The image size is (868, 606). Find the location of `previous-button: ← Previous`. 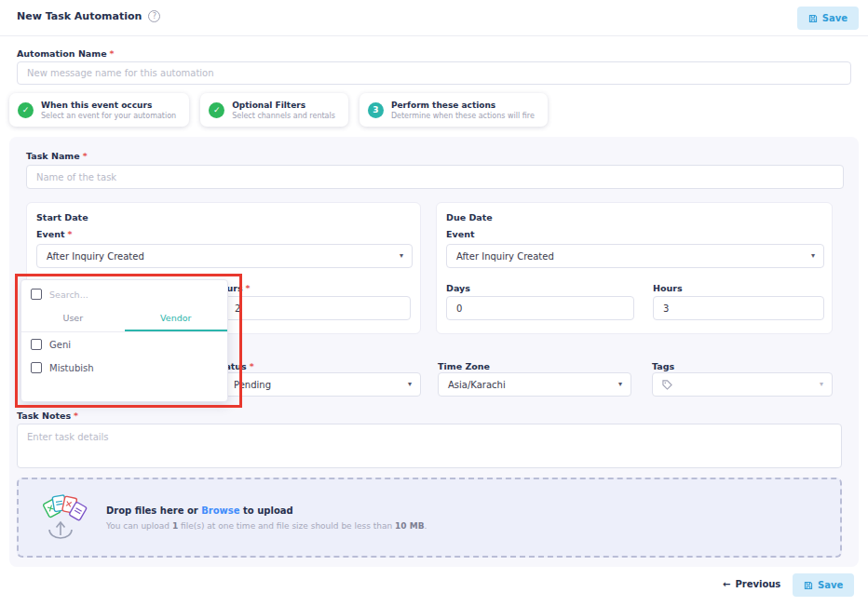

previous-button: ← Previous is located at coordinates (752, 585).